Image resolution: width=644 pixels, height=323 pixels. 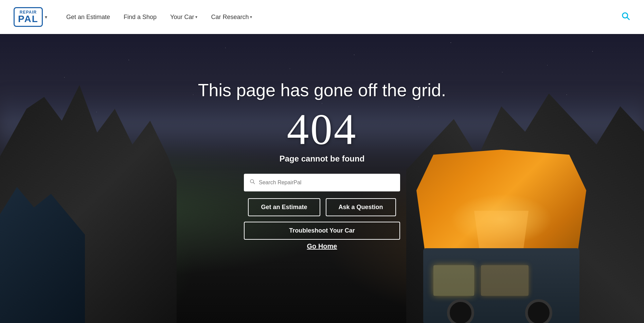 What do you see at coordinates (46, 17) in the screenshot?
I see `logo-chevron-icon: ▾` at bounding box center [46, 17].